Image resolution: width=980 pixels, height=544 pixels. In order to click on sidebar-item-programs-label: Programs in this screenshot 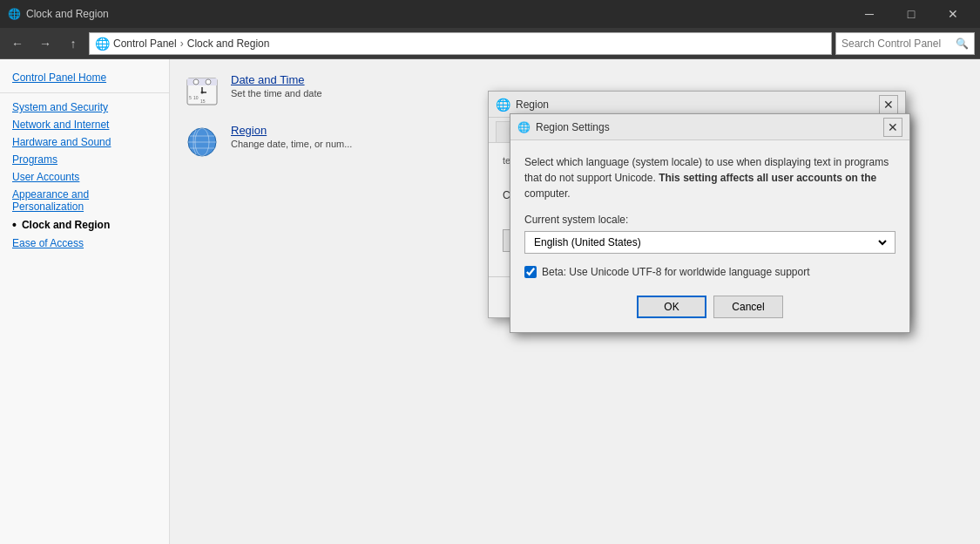, I will do `click(35, 160)`.